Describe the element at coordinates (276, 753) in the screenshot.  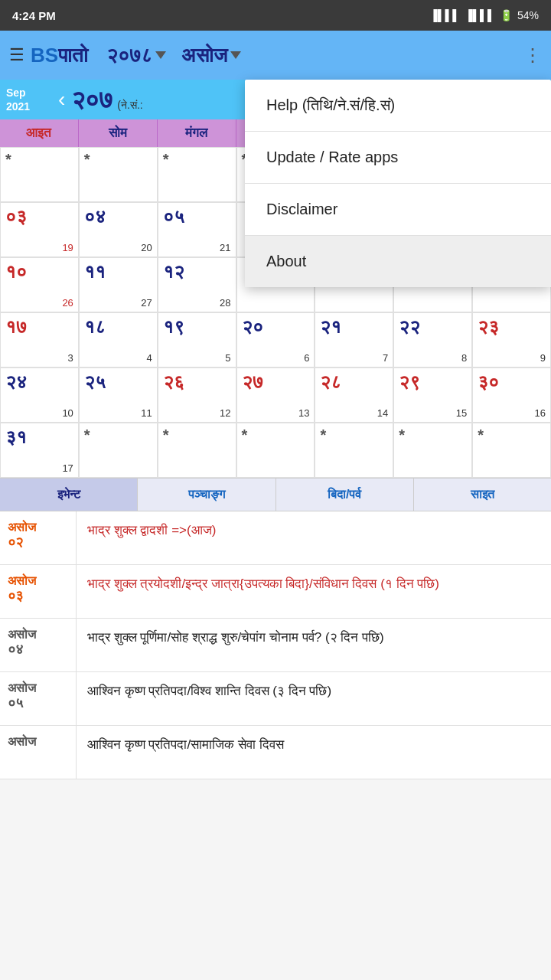
I see `event-row-5: असोज आश्विन कृष्ण प्रतिपदा/सामाजिक सेवा …` at that location.